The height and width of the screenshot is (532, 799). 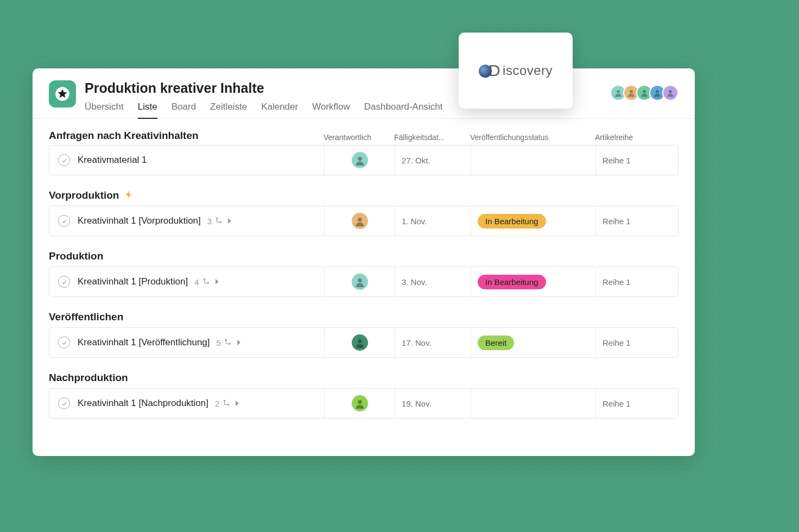 What do you see at coordinates (496, 343) in the screenshot?
I see `status-pill: Bereit` at bounding box center [496, 343].